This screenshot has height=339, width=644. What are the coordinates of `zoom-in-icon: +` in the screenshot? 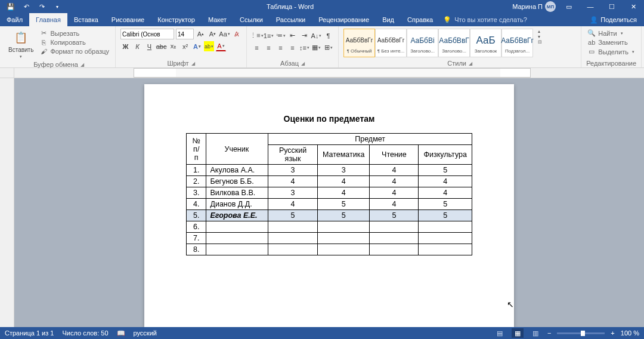 It's located at (612, 333).